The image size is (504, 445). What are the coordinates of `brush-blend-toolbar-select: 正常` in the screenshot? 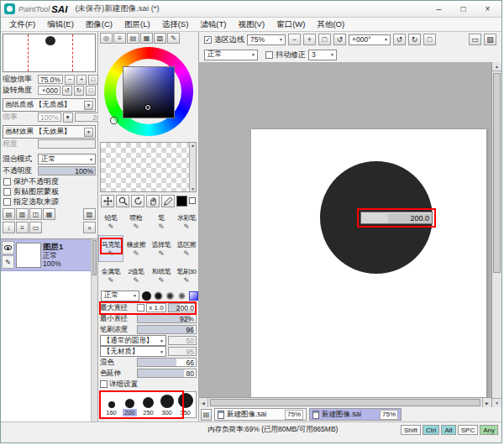 It's located at (231, 55).